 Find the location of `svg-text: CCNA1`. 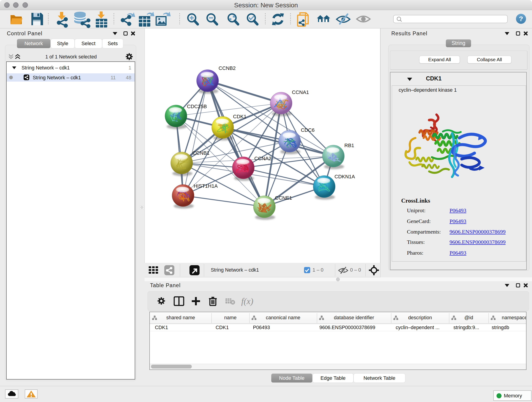

svg-text: CCNA1 is located at coordinates (301, 92).